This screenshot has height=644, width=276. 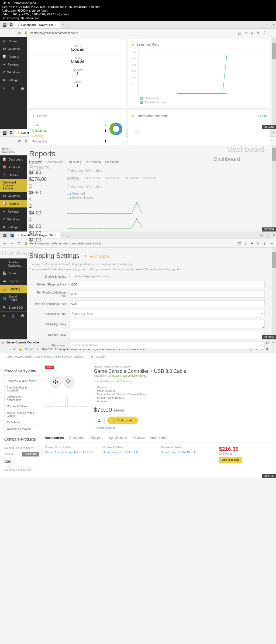 I want to click on sidebar-back: ← Back to Dashboard, so click(x=13, y=264).